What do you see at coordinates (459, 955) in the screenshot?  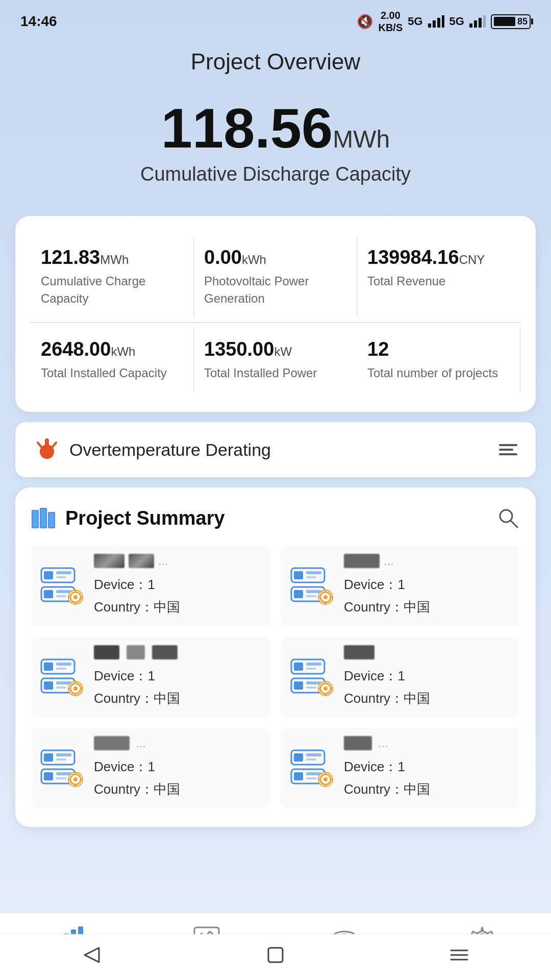 I see `recents-button` at bounding box center [459, 955].